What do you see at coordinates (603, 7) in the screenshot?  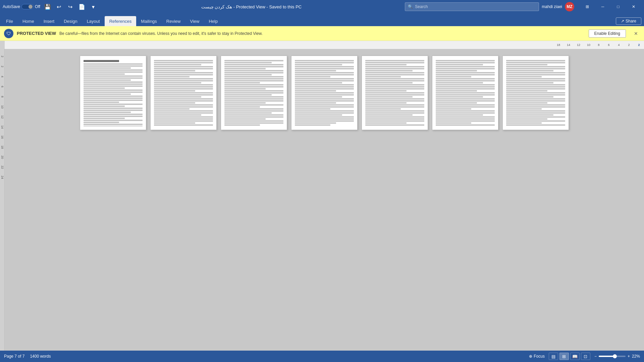 I see `minimize-button: ─` at bounding box center [603, 7].